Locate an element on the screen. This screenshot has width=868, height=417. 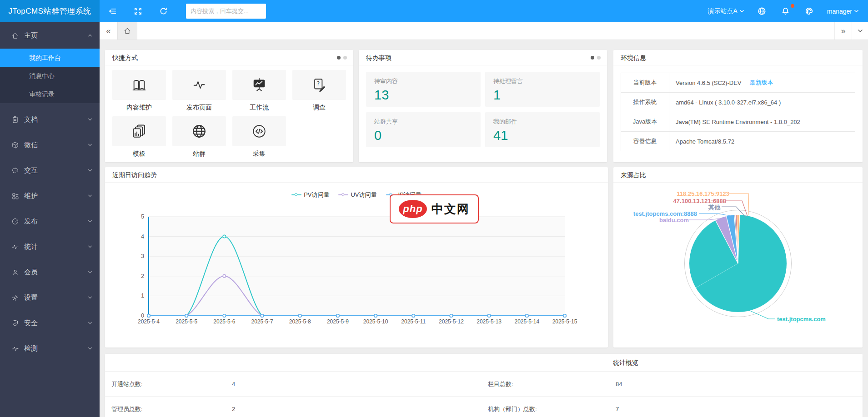
sidebar-item-documents: 文档 is located at coordinates (50, 119).